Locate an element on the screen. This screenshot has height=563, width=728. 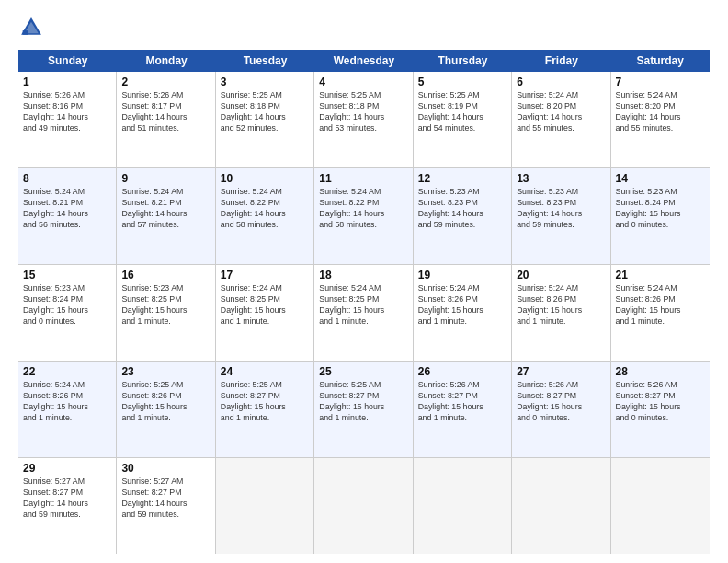
day-info-28: Sunrise: 5:26 AM Sunset: 8:27 PM Dayligh… is located at coordinates (660, 402).